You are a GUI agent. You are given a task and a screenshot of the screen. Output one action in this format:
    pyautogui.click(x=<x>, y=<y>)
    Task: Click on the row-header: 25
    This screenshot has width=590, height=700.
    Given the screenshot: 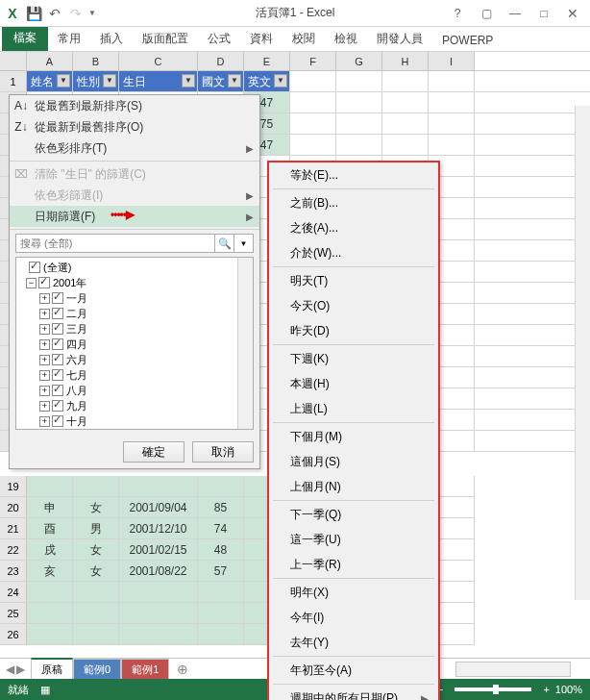 What is the action you would take?
    pyautogui.click(x=13, y=613)
    